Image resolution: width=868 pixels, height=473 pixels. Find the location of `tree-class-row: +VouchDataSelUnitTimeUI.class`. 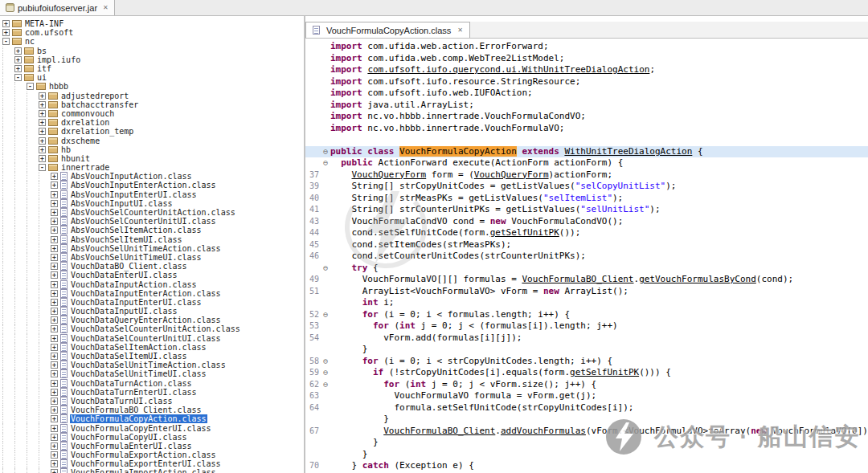

tree-class-row: +VouchDataSelUnitTimeUI.class is located at coordinates (153, 374).